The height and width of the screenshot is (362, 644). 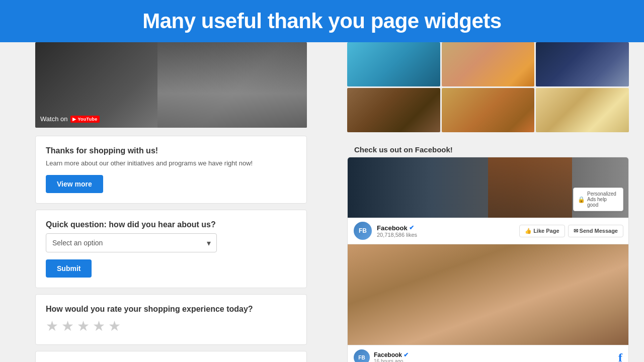 I want to click on avatar: FB, so click(x=363, y=231).